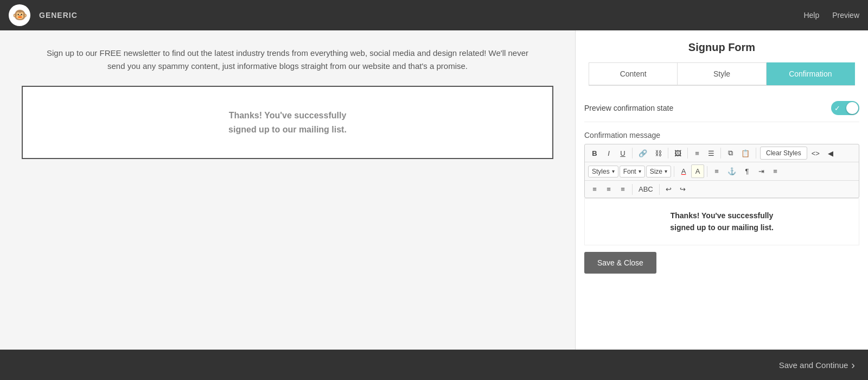 The width and height of the screenshot is (868, 380). What do you see at coordinates (745, 153) in the screenshot?
I see `paste-button: 📋` at bounding box center [745, 153].